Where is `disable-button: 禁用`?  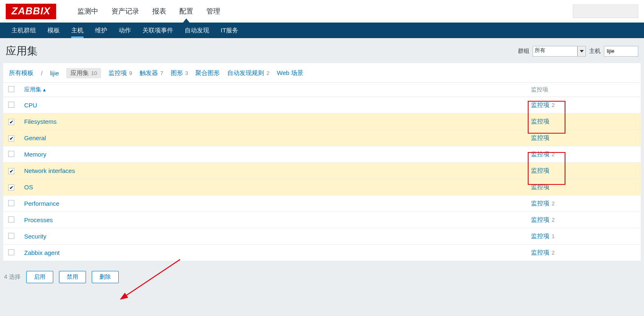
disable-button: 禁用 is located at coordinates (72, 277).